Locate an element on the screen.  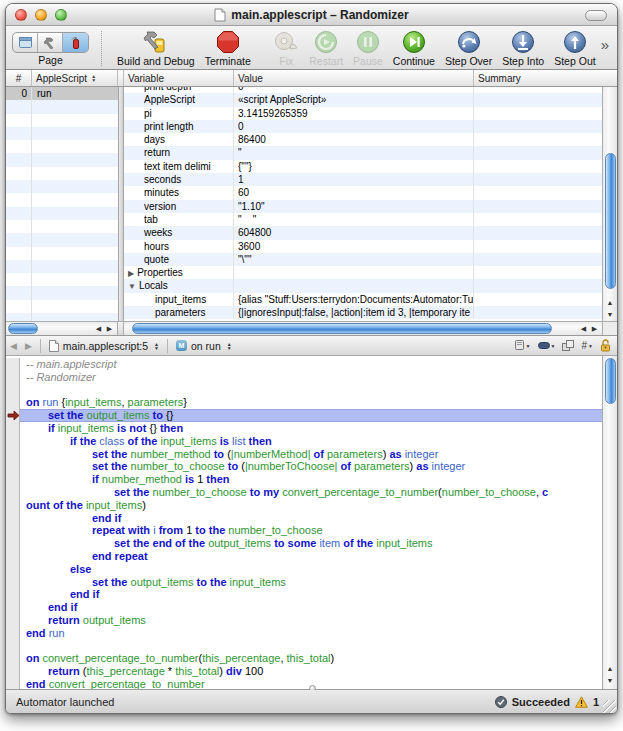
code-line: set the output_items to {} is located at coordinates (312, 416).